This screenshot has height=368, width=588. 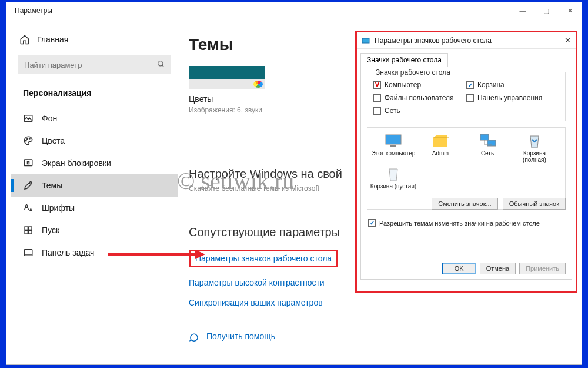 What do you see at coordinates (513, 98) in the screenshot?
I see `checkbox-controlpanel: Панель управления` at bounding box center [513, 98].